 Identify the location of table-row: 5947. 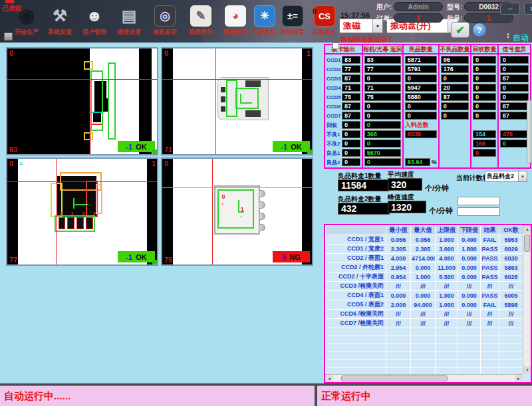
(421, 88).